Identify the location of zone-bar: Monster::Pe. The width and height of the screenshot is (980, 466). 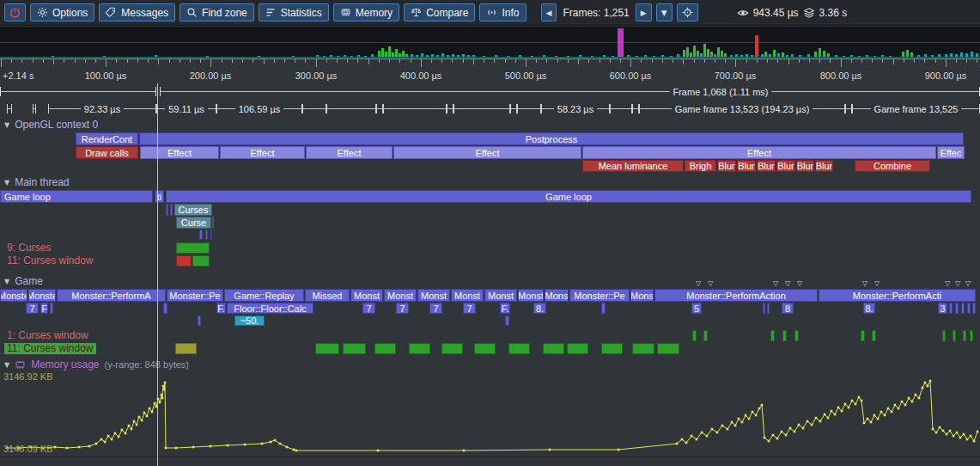
(600, 296).